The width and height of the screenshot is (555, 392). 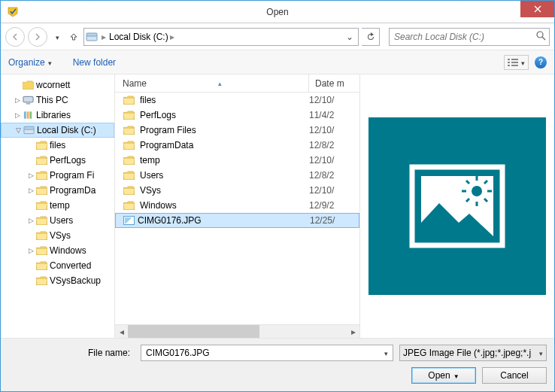 What do you see at coordinates (194, 331) in the screenshot?
I see `scroll-thumb` at bounding box center [194, 331].